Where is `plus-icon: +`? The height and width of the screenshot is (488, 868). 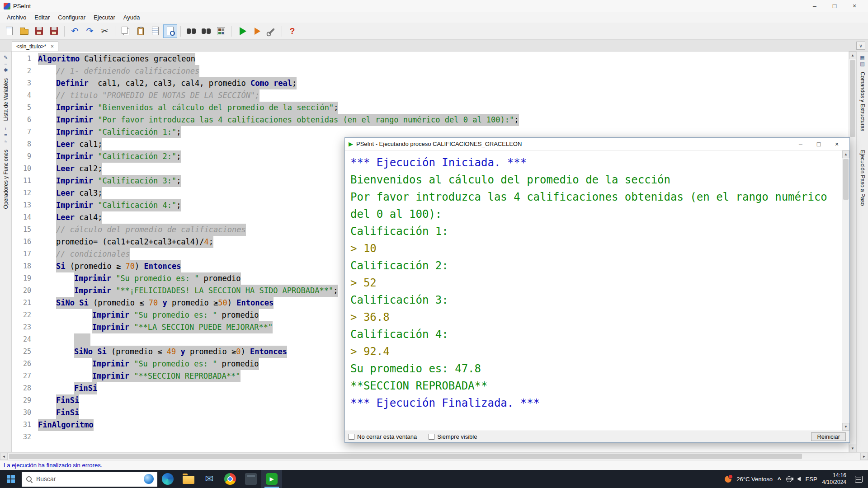
plus-icon: + is located at coordinates (5, 129).